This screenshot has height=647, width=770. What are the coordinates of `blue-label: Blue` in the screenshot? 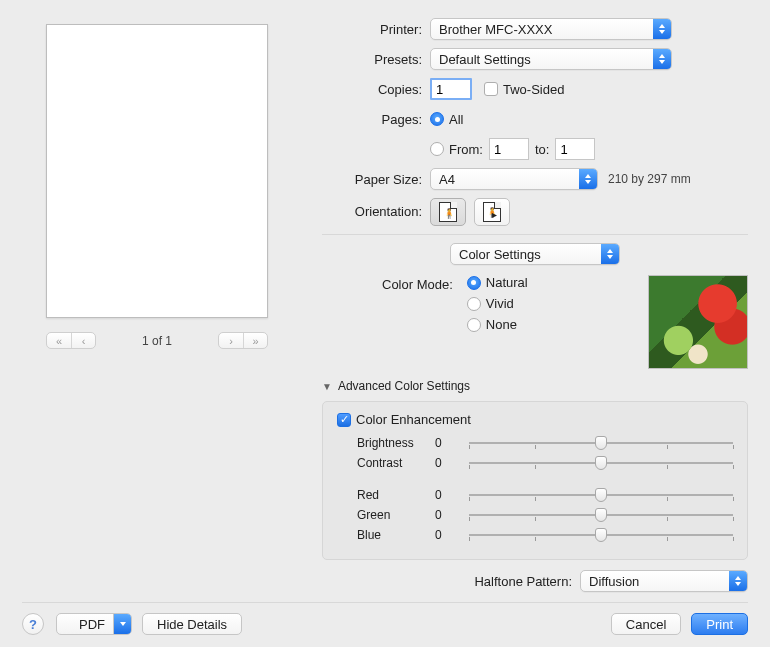 It's located at (396, 535).